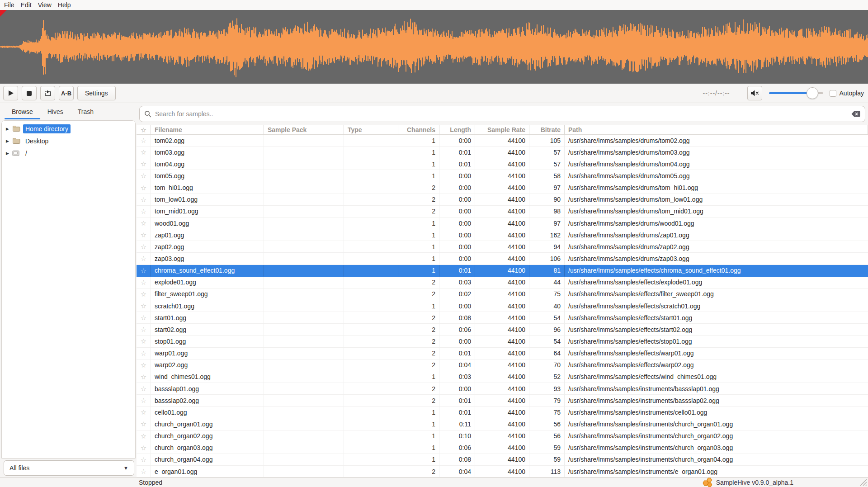  Describe the element at coordinates (11, 93) in the screenshot. I see `play-button` at that location.